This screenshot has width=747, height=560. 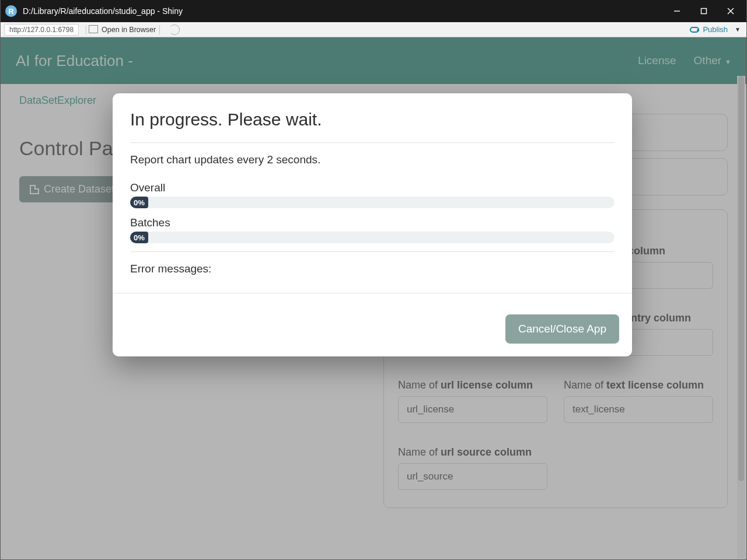 What do you see at coordinates (174, 30) in the screenshot?
I see `reload-icon` at bounding box center [174, 30].